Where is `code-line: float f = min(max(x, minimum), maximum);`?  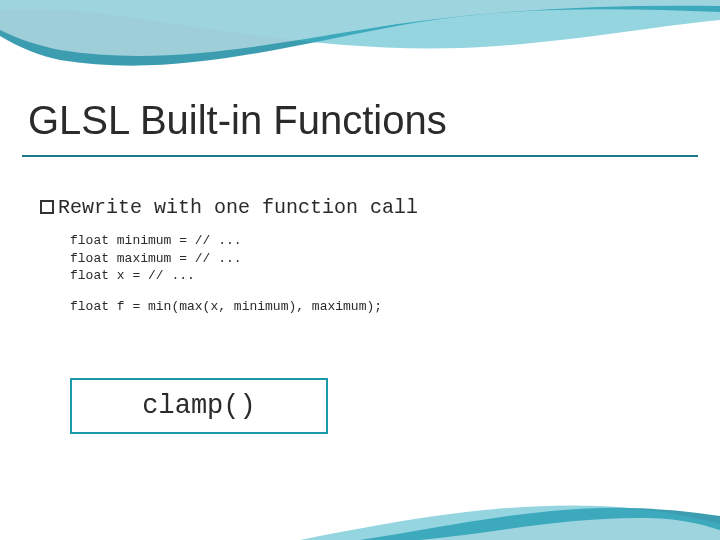
code-line: float f = min(max(x, minimum), maximum); is located at coordinates (226, 307).